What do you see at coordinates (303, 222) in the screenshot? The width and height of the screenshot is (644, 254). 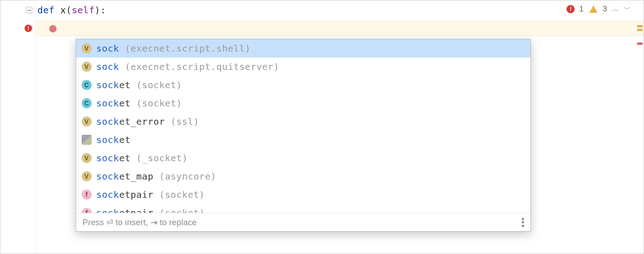 I see `completion-footer: Press ⏎ to insert, ⇥ to replace` at bounding box center [303, 222].